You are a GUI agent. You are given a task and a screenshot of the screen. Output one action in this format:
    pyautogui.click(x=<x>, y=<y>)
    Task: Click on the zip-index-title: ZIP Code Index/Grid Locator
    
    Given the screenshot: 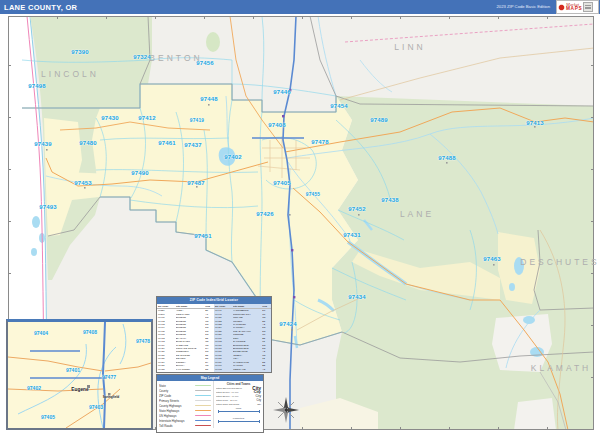 What is the action you would take?
    pyautogui.click(x=214, y=300)
    